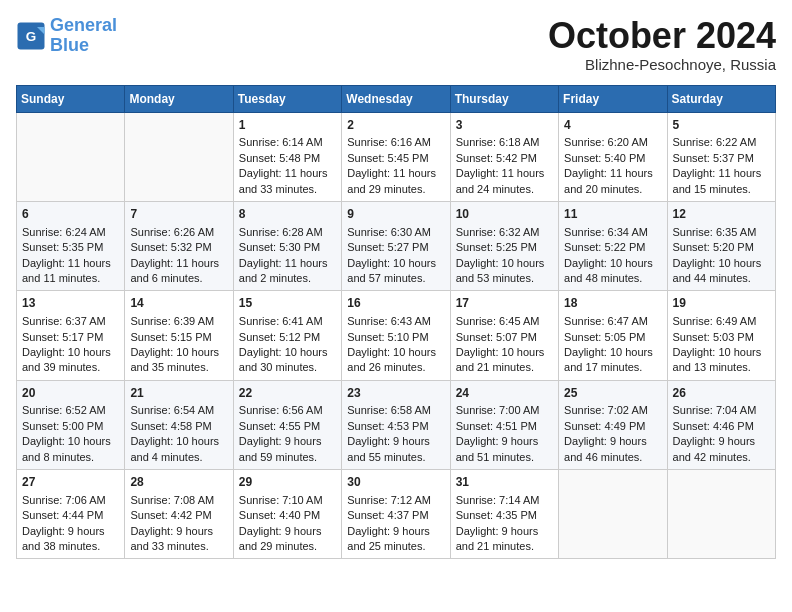 This screenshot has height=612, width=792. I want to click on day-number: 19, so click(722, 304).